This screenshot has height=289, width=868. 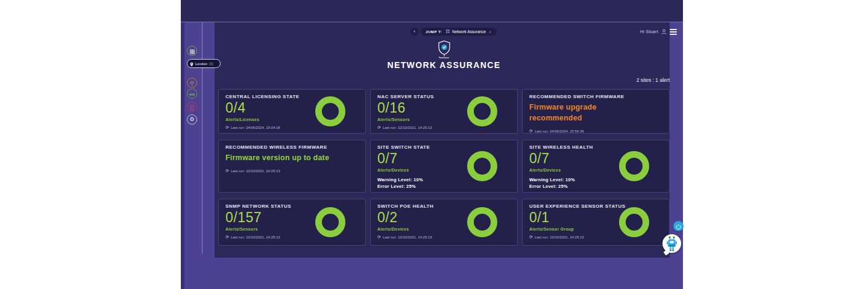 What do you see at coordinates (432, 11) in the screenshot?
I see `top-chrome-strip` at bounding box center [432, 11].